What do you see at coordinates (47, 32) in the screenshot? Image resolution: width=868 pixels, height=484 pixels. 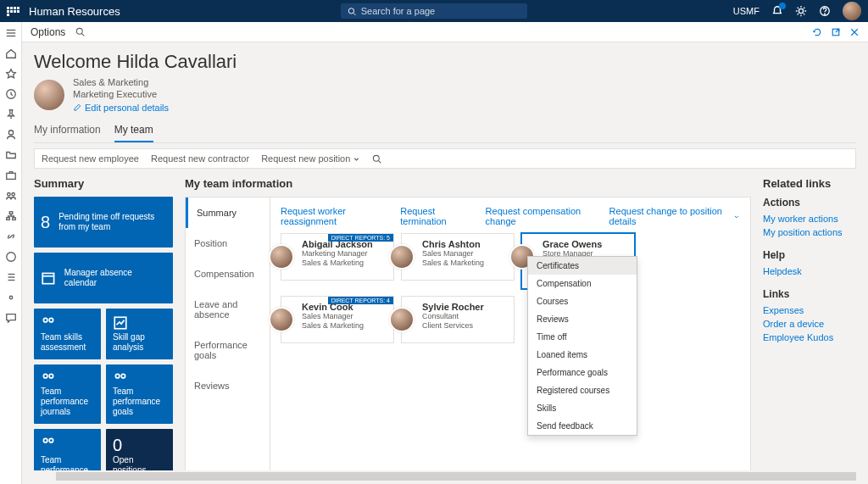 I see `options-button: Options` at bounding box center [47, 32].